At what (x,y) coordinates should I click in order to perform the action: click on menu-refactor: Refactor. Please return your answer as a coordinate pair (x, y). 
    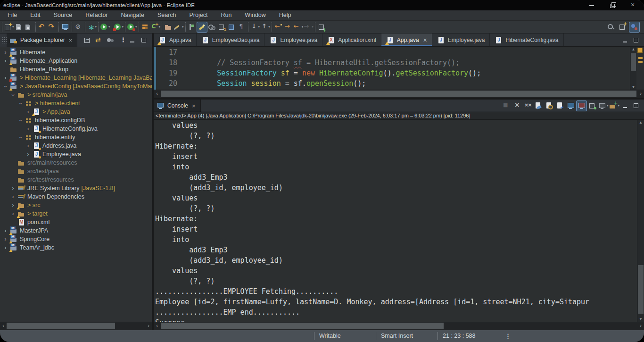
    Looking at the image, I should click on (96, 15).